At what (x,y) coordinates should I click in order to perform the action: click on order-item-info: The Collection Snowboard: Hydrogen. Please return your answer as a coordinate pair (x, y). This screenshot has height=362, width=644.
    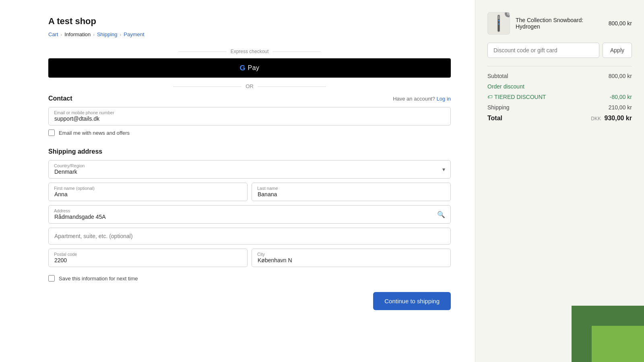
    Looking at the image, I should click on (559, 23).